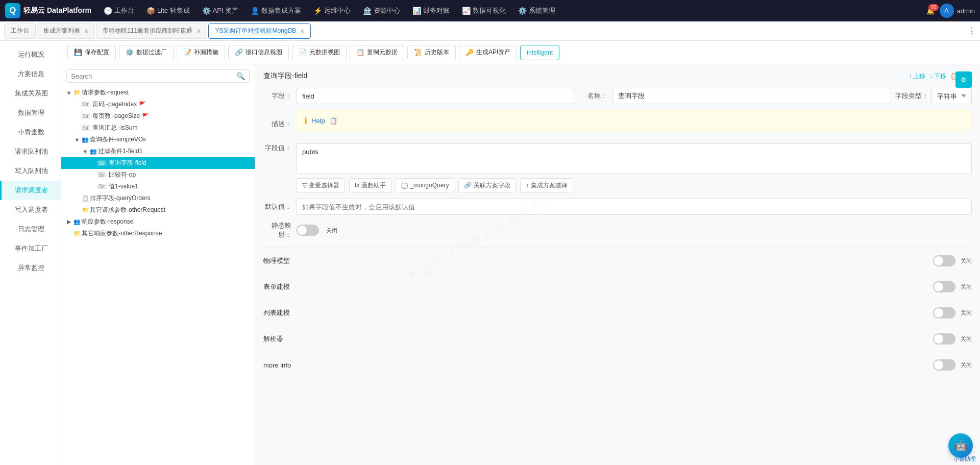 The width and height of the screenshot is (980, 465). I want to click on meta-view-icon: 📄, so click(303, 52).